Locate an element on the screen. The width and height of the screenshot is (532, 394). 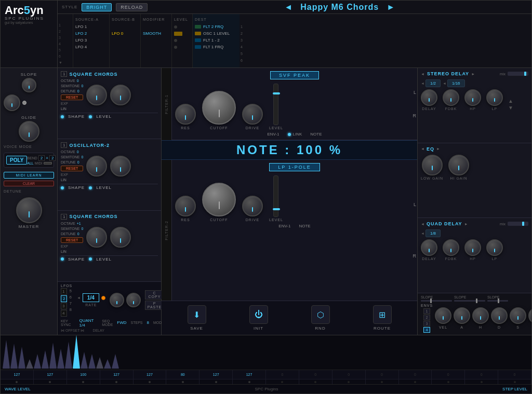
reload-button: RELOAD is located at coordinates (132, 7).